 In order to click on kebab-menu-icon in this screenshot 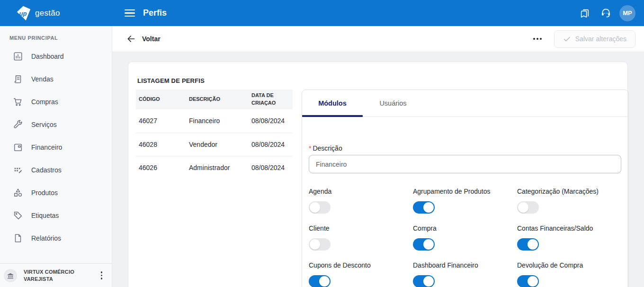, I will do `click(102, 276)`.